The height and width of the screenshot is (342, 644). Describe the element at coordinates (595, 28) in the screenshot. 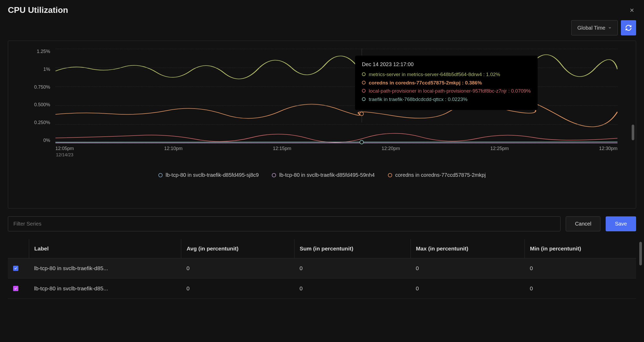

I see `time-range-dropdown: Global Time` at that location.